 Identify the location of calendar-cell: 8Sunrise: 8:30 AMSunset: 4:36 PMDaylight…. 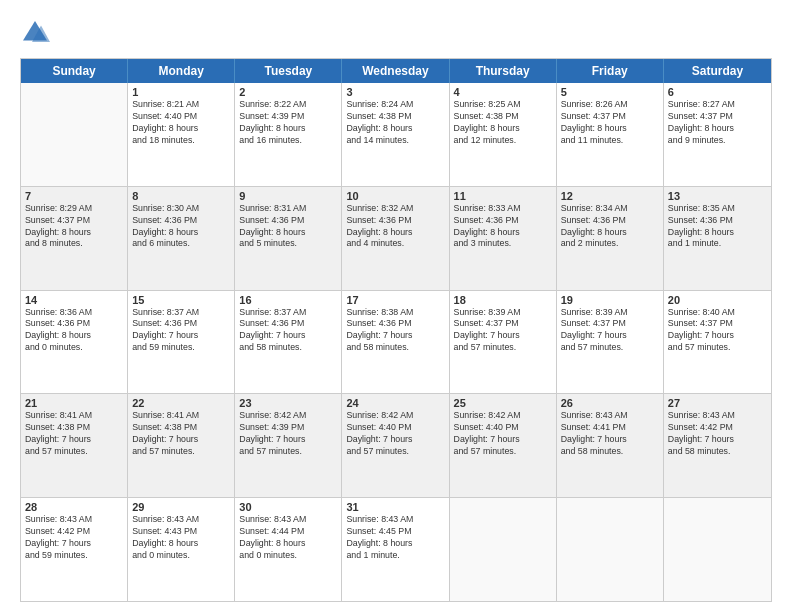
(182, 238).